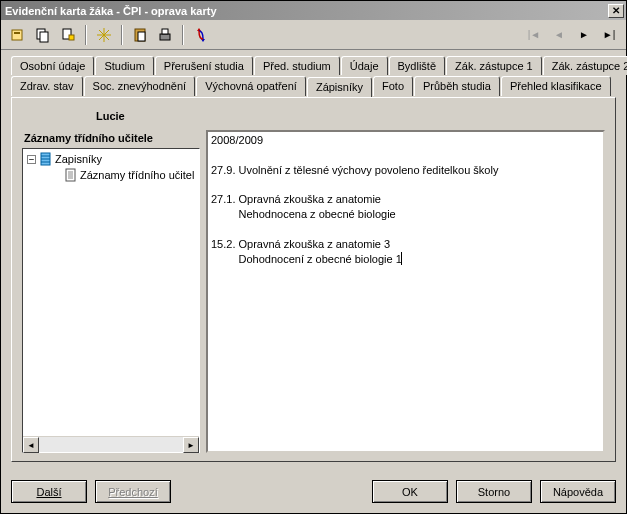  What do you see at coordinates (140, 35) in the screenshot?
I see `paste-icon` at bounding box center [140, 35].